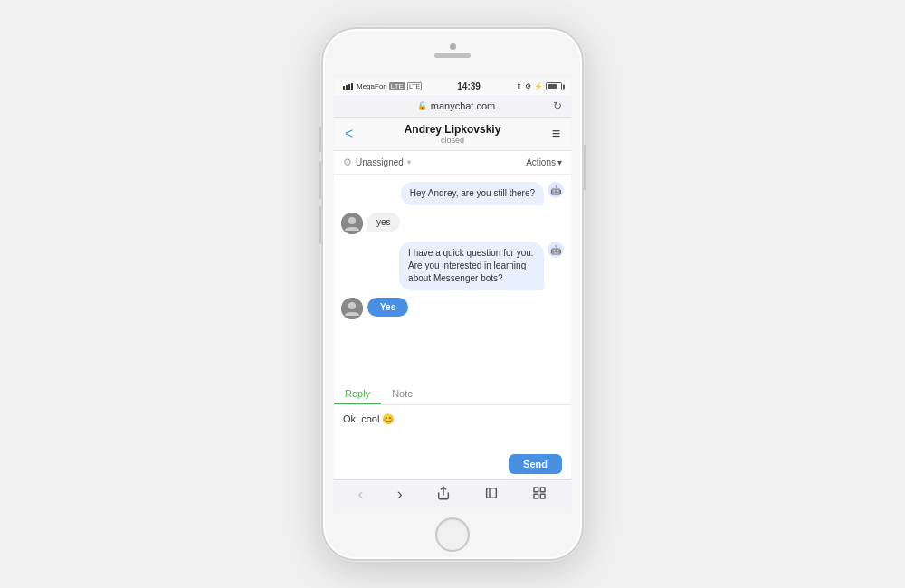 This screenshot has height=588, width=905. What do you see at coordinates (452, 428) in the screenshot?
I see `input-area: Ok, cool 😊` at bounding box center [452, 428].